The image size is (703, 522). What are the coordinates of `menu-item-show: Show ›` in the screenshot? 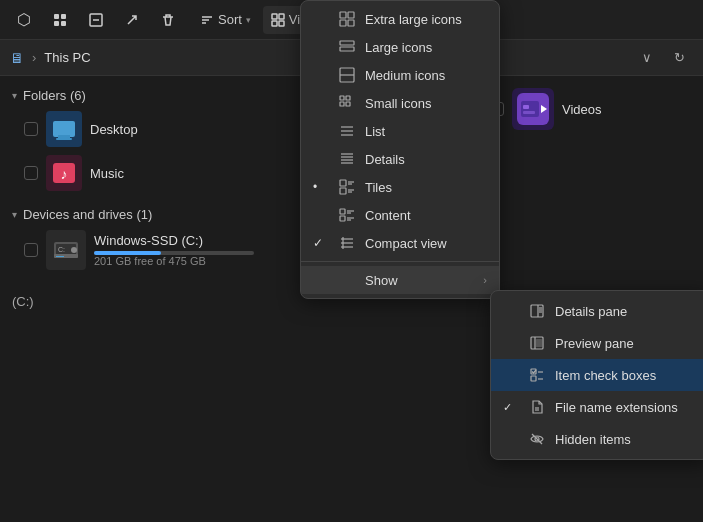 It's located at (400, 280).